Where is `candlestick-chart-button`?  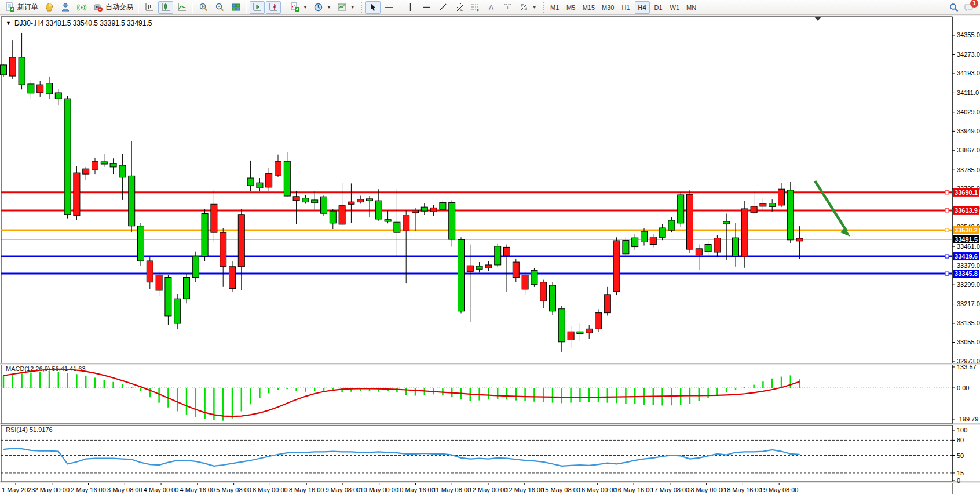 candlestick-chart-button is located at coordinates (166, 8).